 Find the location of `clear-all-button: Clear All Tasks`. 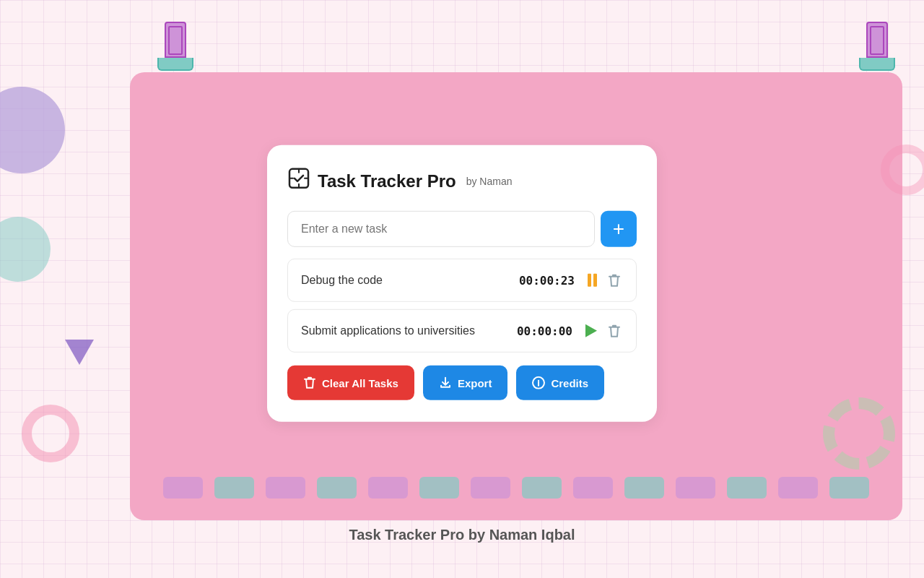

clear-all-button: Clear All Tasks is located at coordinates (351, 383).